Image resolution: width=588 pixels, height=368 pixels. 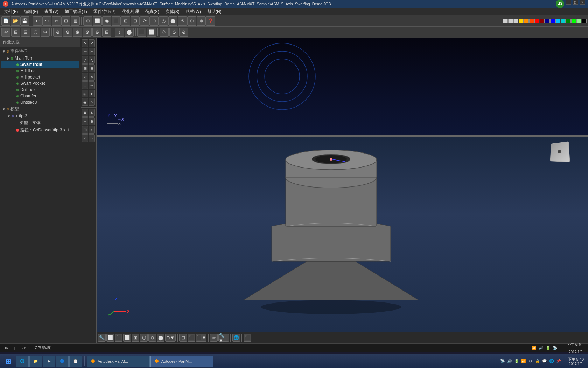 What do you see at coordinates (224, 338) in the screenshot?
I see `bottom-tb-14: 🔧▼` at bounding box center [224, 338].